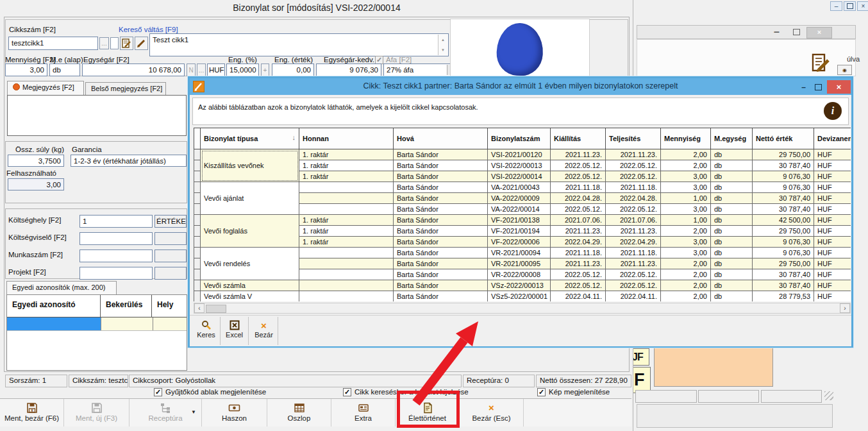  I want to click on megnevezes-box: Teszt cikk1 ▲▼, so click(299, 45).